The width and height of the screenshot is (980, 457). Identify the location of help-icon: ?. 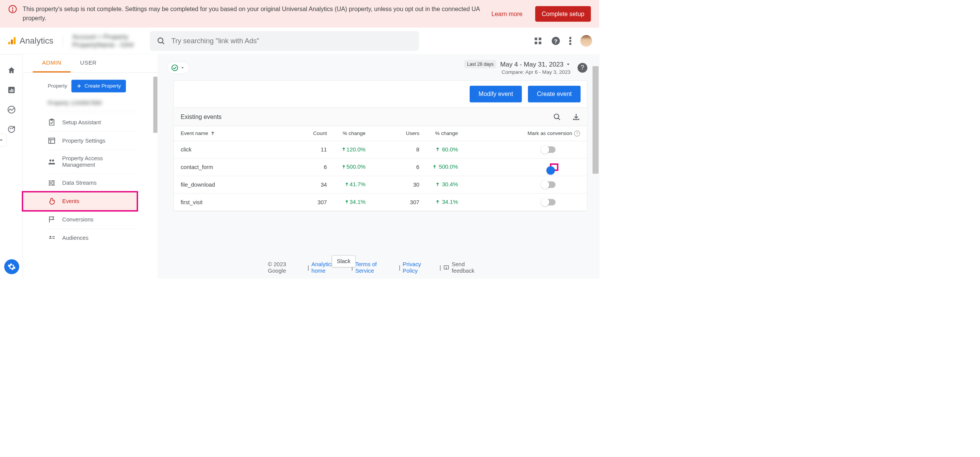
(556, 41).